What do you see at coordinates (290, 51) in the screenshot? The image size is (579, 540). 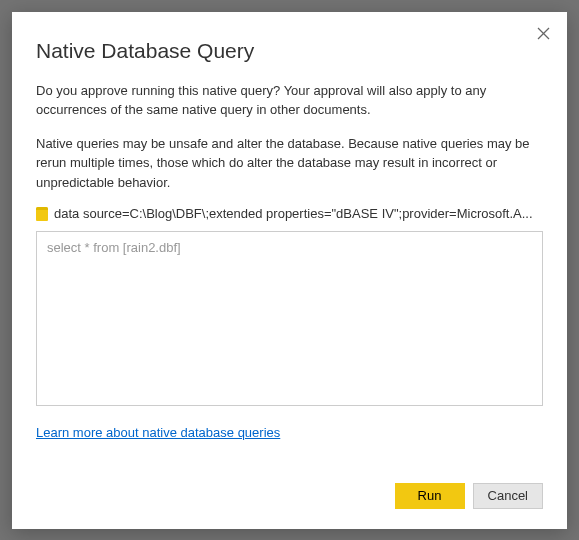 I see `dialog-title: Native Database Query` at bounding box center [290, 51].